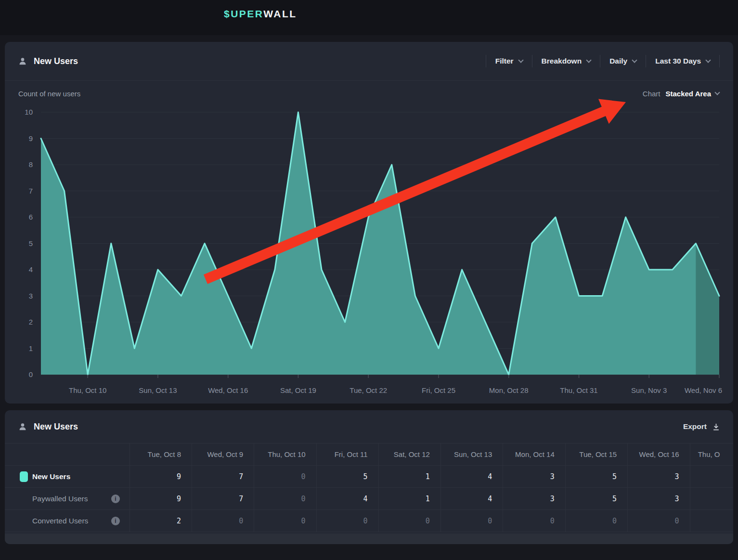  Describe the element at coordinates (678, 61) in the screenshot. I see `date-range-label: Last 30 Days` at that location.